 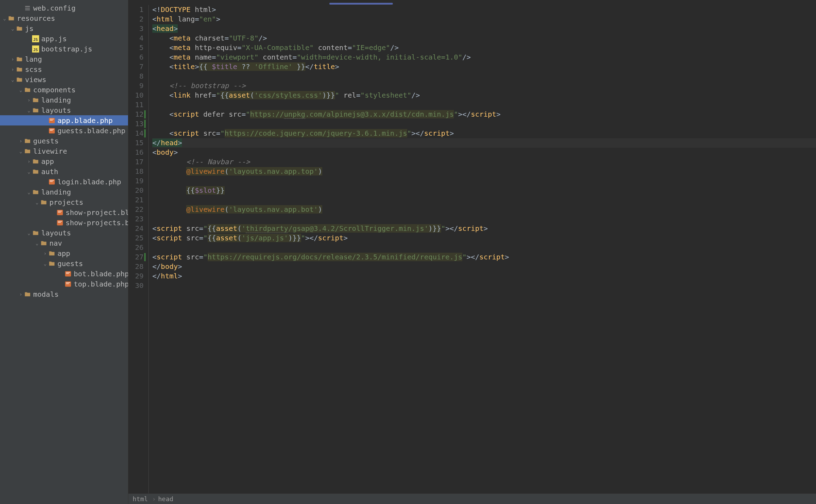 What do you see at coordinates (136, 238) in the screenshot?
I see `line-number: 25` at bounding box center [136, 238].